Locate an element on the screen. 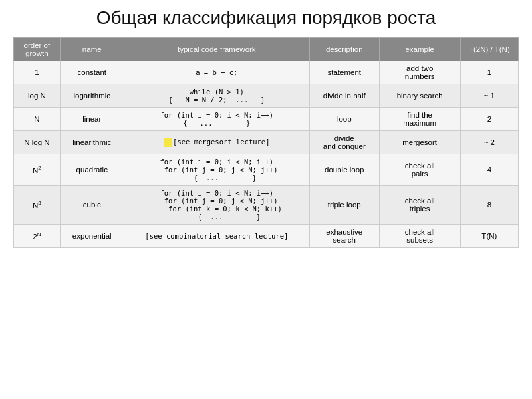 The height and width of the screenshot is (399, 532). table-row: 2Nexponential[see combinatorial search l… is located at coordinates (266, 235).